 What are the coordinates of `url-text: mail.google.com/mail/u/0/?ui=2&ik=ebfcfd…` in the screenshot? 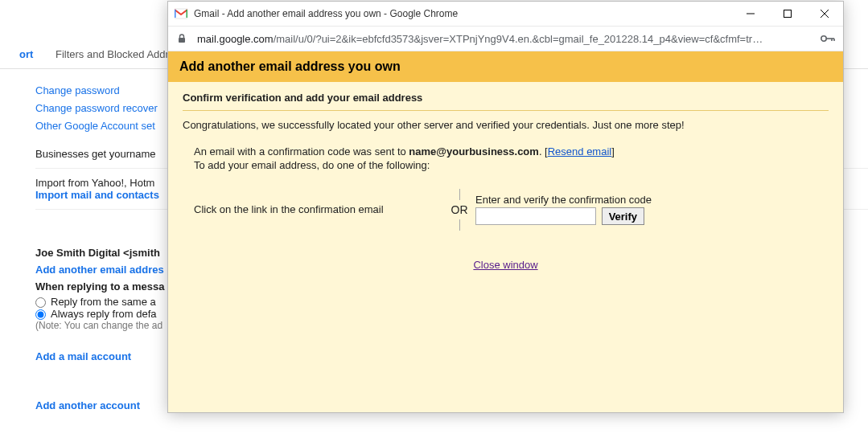 It's located at (505, 39).